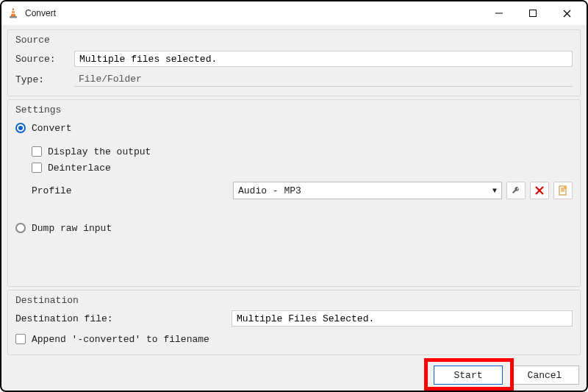 The image size is (588, 392). What do you see at coordinates (302, 168) in the screenshot?
I see `deinterlace-checkbox: Deinterlace` at bounding box center [302, 168].